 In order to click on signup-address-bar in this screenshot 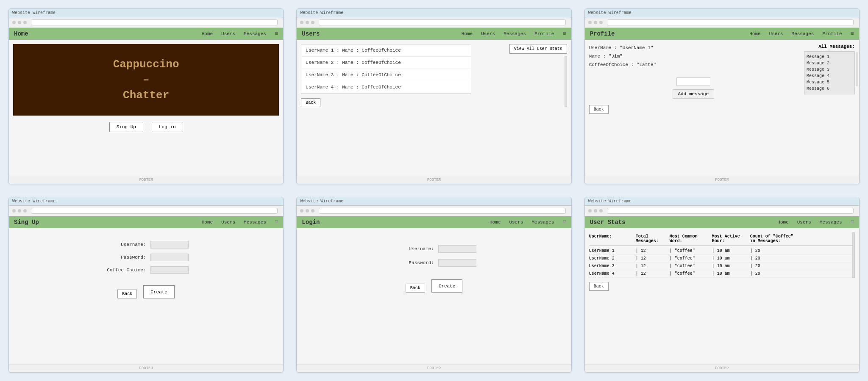, I will do `click(154, 211)`.